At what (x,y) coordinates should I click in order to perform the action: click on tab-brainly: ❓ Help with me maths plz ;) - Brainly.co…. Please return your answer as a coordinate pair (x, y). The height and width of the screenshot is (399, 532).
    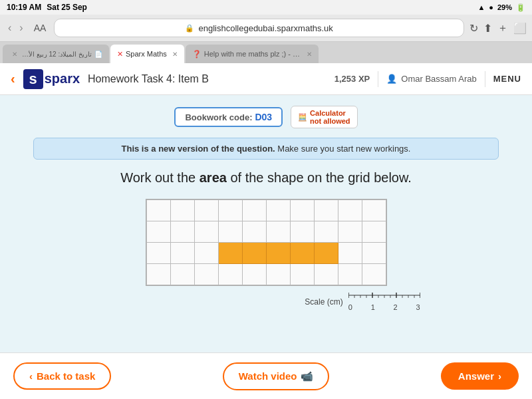
    Looking at the image, I should click on (252, 54).